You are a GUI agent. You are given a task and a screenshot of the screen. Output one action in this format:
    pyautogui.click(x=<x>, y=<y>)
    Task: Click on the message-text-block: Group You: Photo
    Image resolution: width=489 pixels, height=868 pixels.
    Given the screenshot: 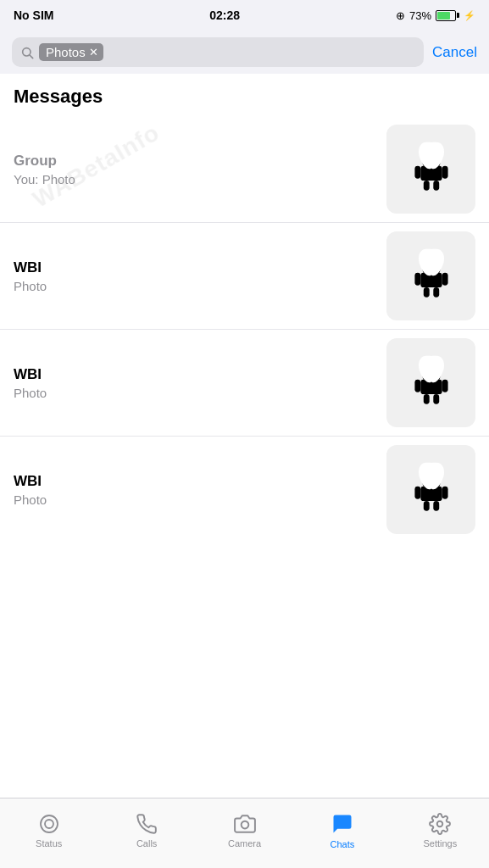 What is the action you would take?
    pyautogui.click(x=195, y=170)
    